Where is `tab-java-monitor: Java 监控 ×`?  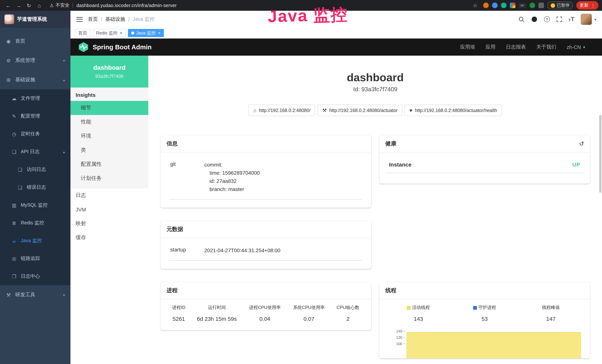 tab-java-monitor: Java 监控 × is located at coordinates (146, 33).